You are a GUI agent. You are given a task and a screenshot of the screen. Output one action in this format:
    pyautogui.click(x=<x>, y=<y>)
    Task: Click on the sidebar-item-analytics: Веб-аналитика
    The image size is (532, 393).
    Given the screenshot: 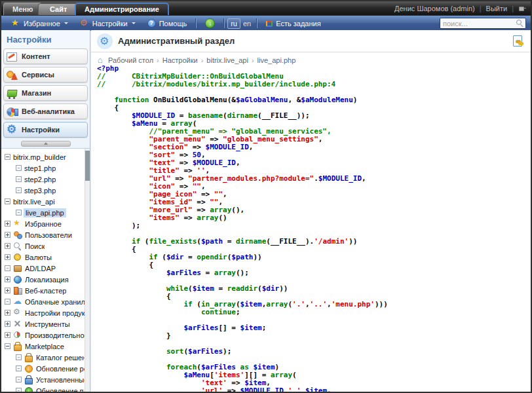 What is the action you would take?
    pyautogui.click(x=46, y=111)
    